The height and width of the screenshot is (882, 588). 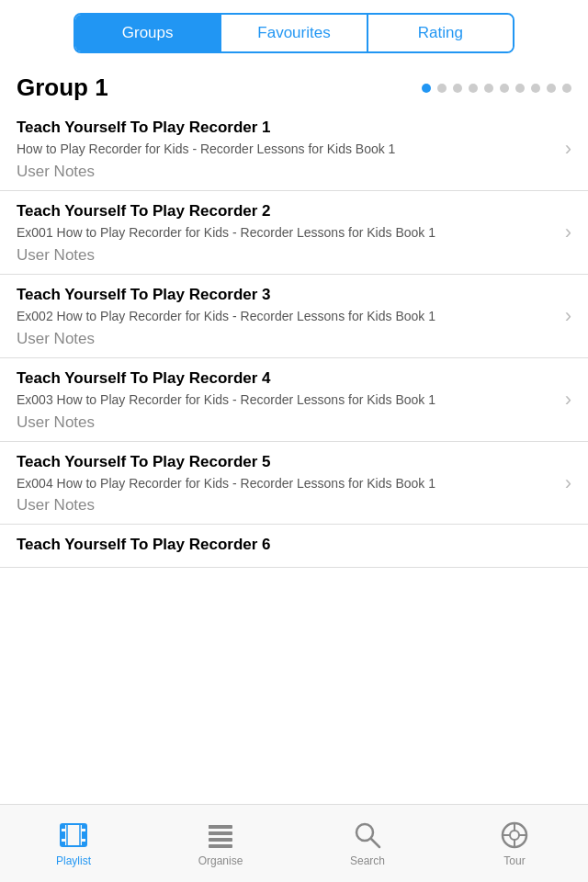 What do you see at coordinates (294, 545) in the screenshot?
I see `item-title: Teach Yourself To Play Recorder 6` at bounding box center [294, 545].